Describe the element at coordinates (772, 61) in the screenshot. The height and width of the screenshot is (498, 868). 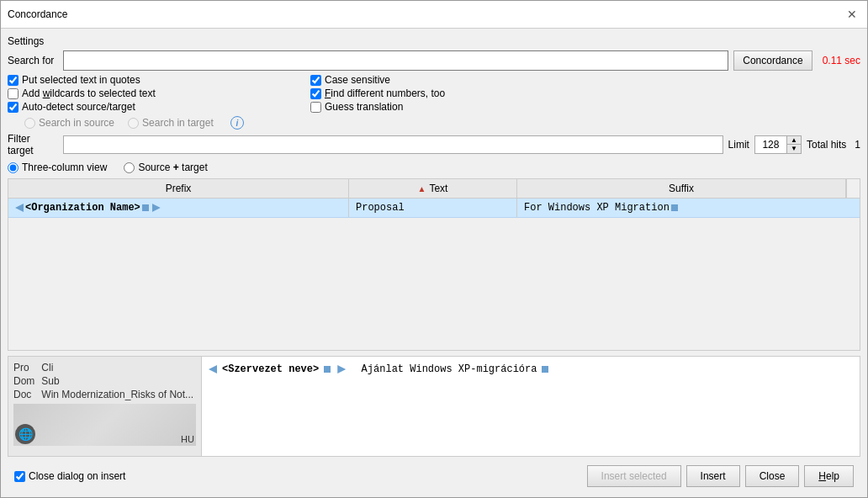
I see `concordance-button: Concordance` at that location.